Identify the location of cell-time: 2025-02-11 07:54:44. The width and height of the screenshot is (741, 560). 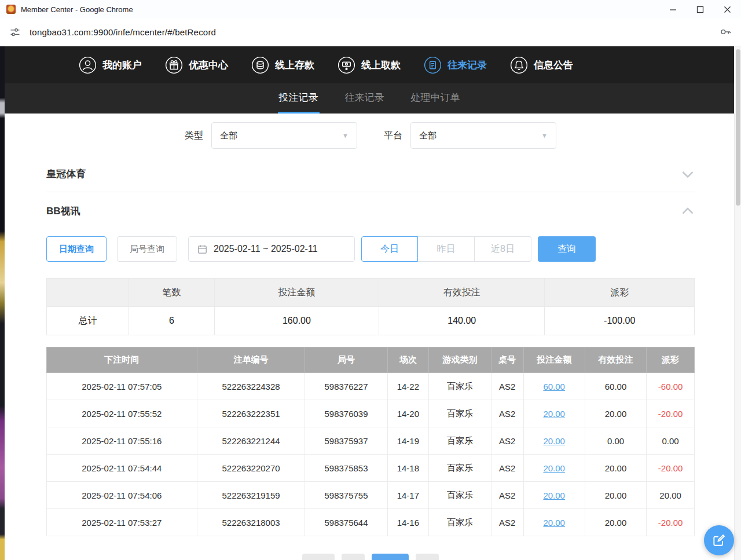
(122, 468).